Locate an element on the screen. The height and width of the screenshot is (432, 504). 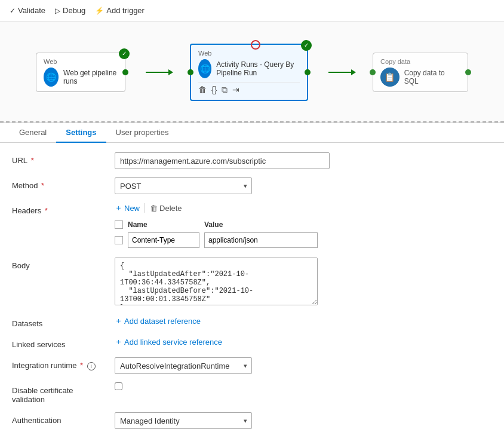
canvas-dashes is located at coordinates (252, 122).